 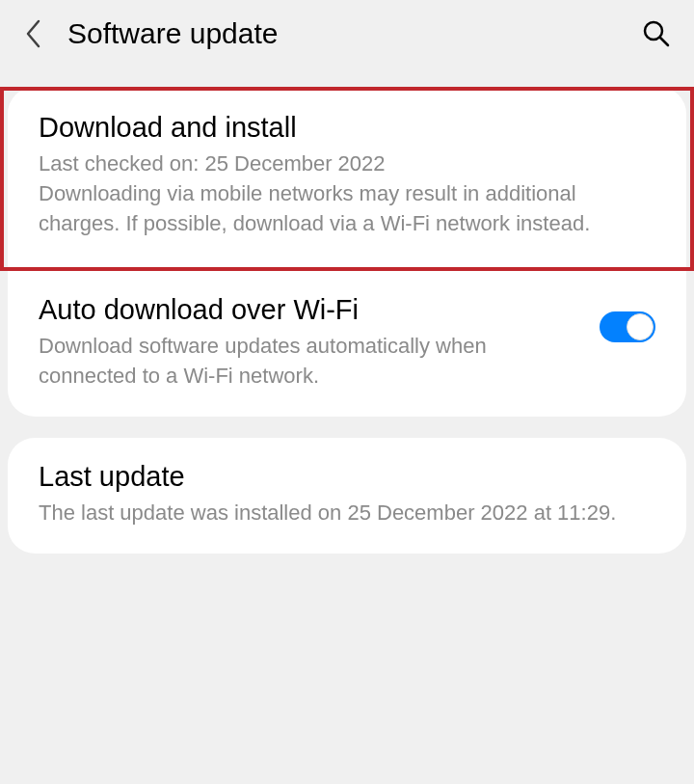 I want to click on auto-download-title: Auto download over Wi-Fi, so click(x=309, y=311).